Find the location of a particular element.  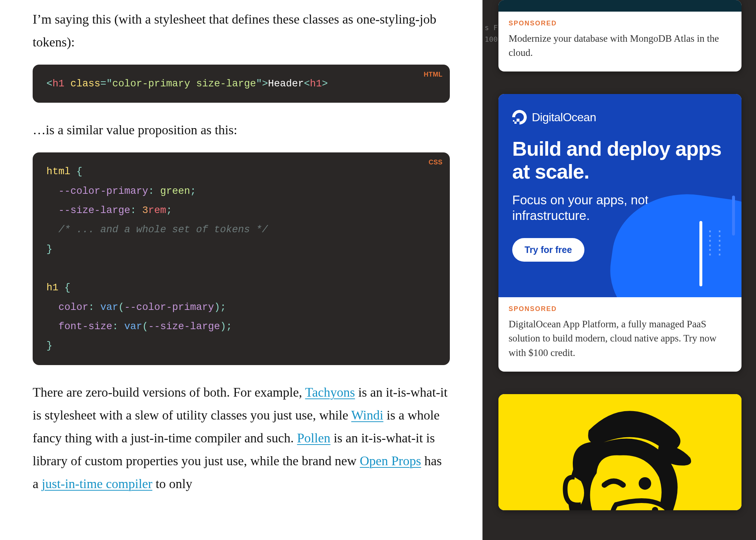

article-paragraph: I’m saying this (with a stylesheet that … is located at coordinates (241, 31).